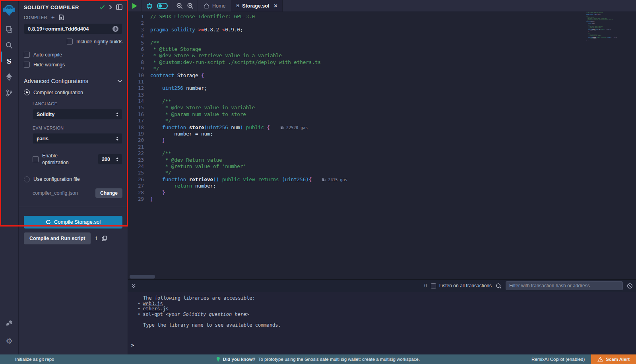 The image size is (636, 364). I want to click on scam-alert-button: Scam Alert, so click(614, 359).